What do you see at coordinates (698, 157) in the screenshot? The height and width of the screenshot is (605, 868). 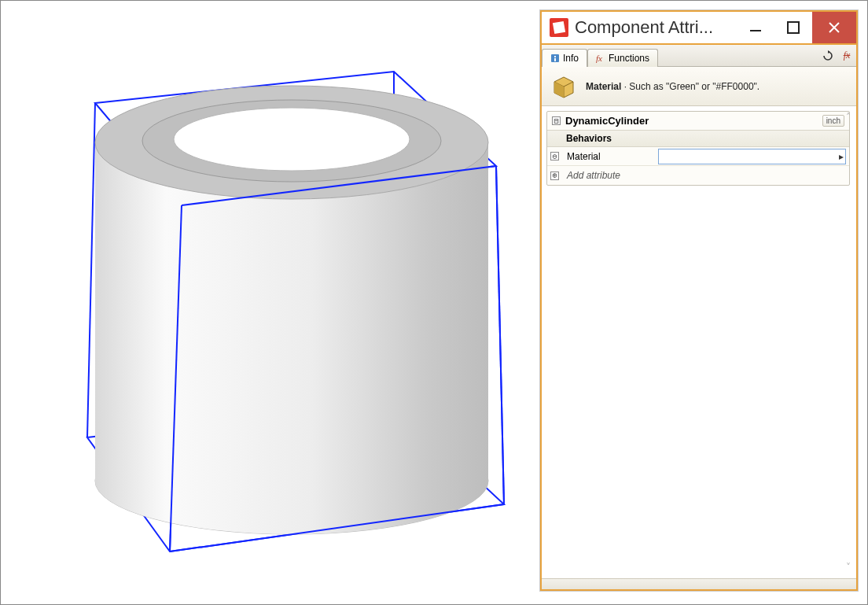 I see `attribute-row-material: ⊖ Material ▸` at bounding box center [698, 157].